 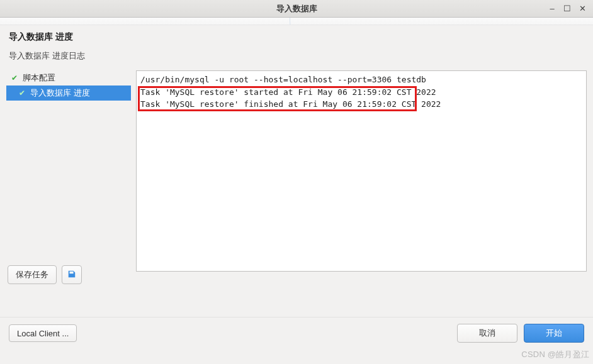 What do you see at coordinates (582, 9) in the screenshot?
I see `close-button: ✕` at bounding box center [582, 9].